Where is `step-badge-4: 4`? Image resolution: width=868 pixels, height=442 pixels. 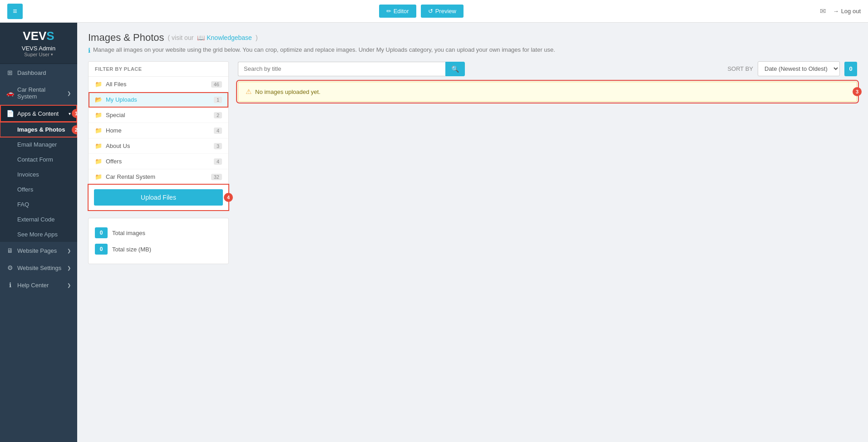
step-badge-4: 4 is located at coordinates (228, 197).